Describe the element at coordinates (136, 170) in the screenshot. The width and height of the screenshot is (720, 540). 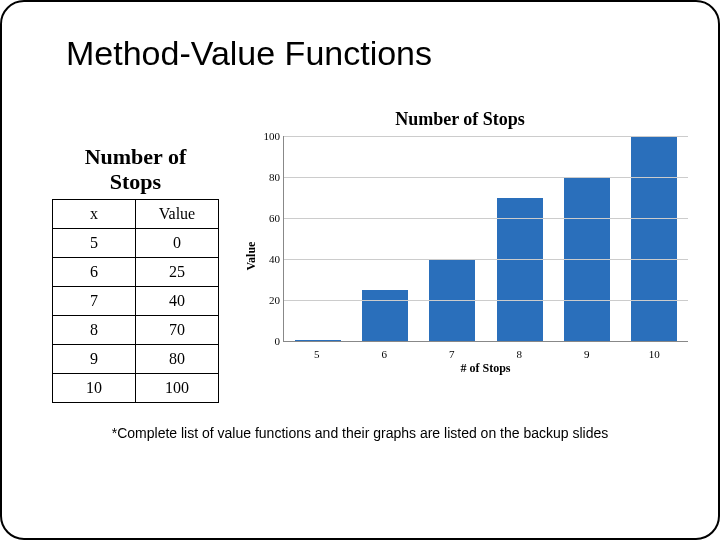
I see `table-caption: Number of Stops` at that location.